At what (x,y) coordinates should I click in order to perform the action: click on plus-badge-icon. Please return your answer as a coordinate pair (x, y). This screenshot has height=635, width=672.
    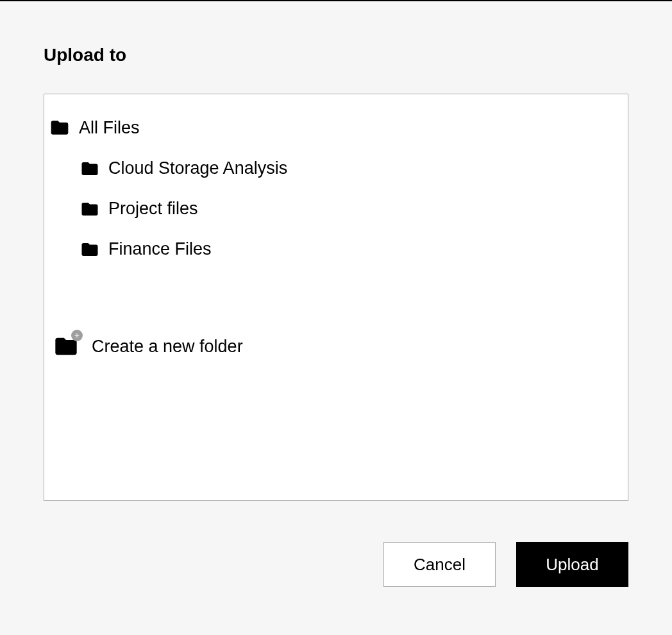
    Looking at the image, I should click on (77, 335).